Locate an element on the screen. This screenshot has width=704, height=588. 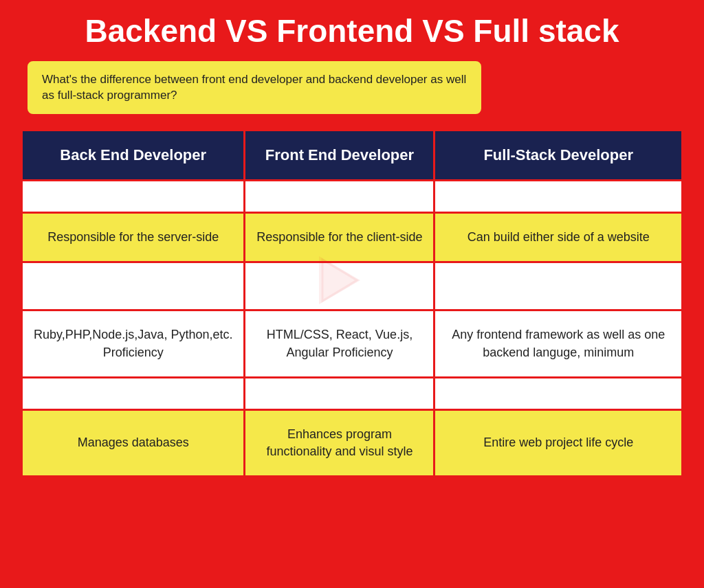
cell-r3-c2-logo is located at coordinates (340, 286).